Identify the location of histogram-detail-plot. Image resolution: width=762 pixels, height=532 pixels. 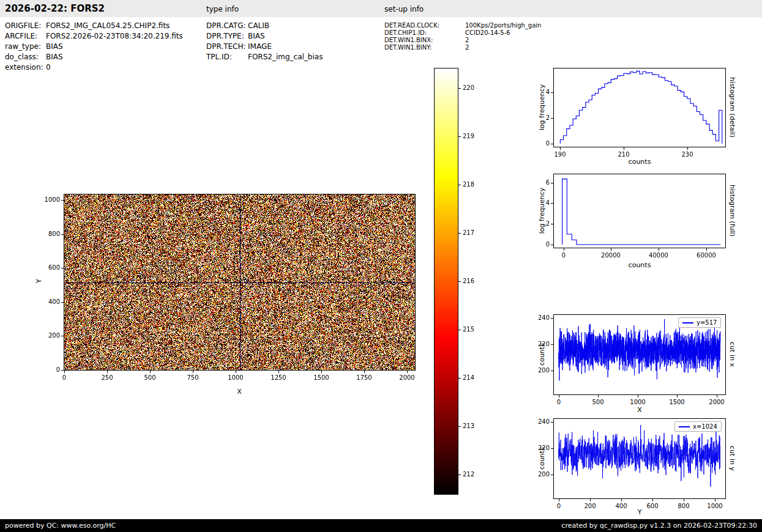
(640, 108).